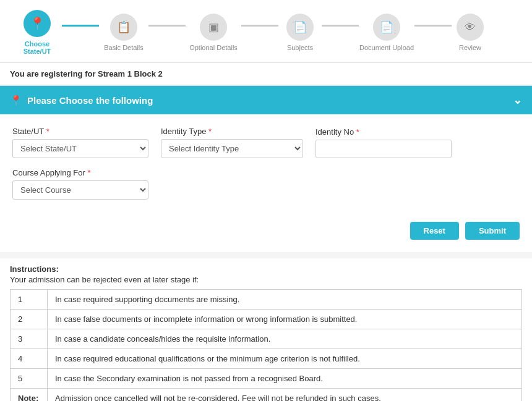 This screenshot has width=532, height=401. What do you see at coordinates (16, 100) in the screenshot?
I see `pin-icon: 📍` at bounding box center [16, 100].